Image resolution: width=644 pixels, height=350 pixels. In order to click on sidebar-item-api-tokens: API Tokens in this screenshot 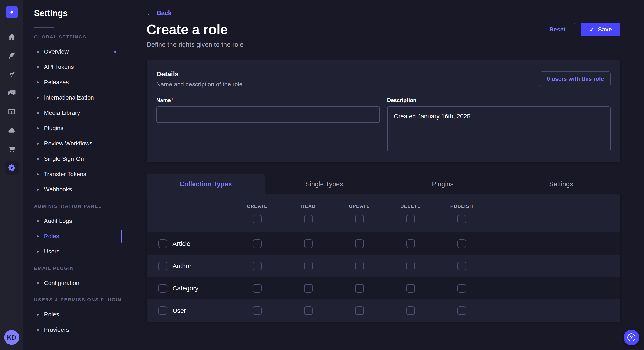, I will do `click(73, 67)`.